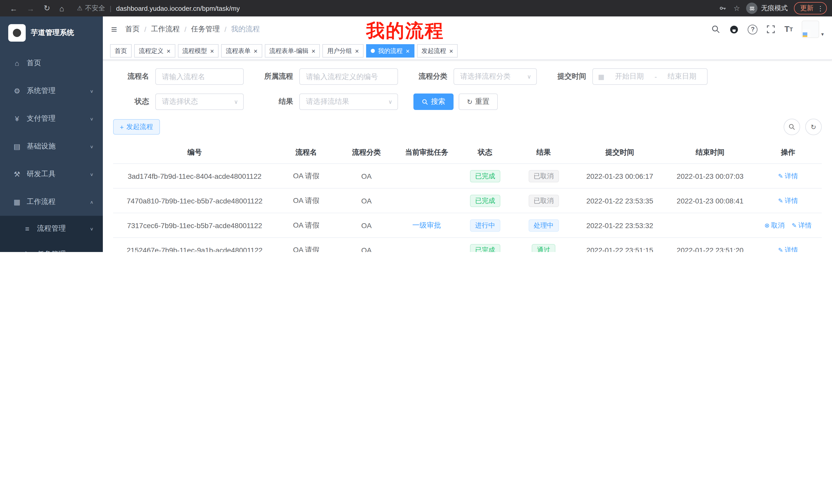 The image size is (832, 504). I want to click on cell-submit-time: 2022-01-23 00:06:17, so click(620, 176).